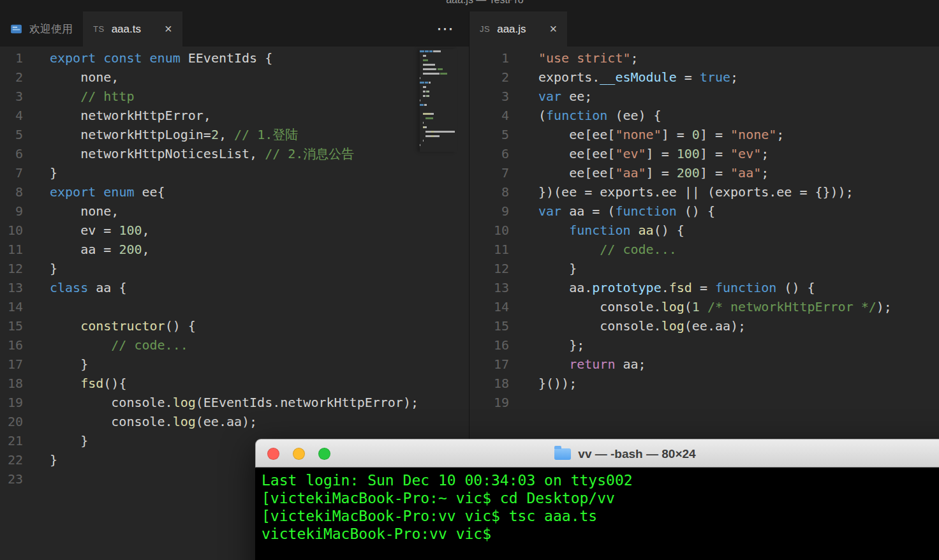  I want to click on code-text: networkHttpNoticesList, // 2.消息公告, so click(189, 154).